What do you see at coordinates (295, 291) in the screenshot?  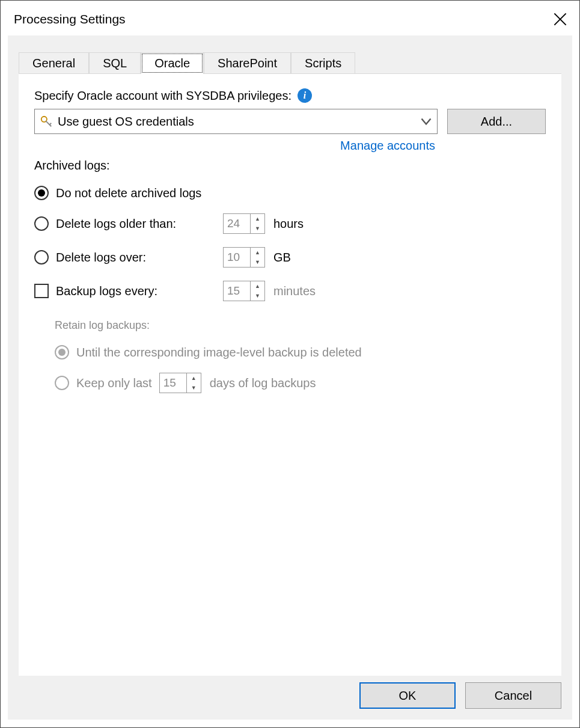 I see `backup-every-unit: minutes` at bounding box center [295, 291].